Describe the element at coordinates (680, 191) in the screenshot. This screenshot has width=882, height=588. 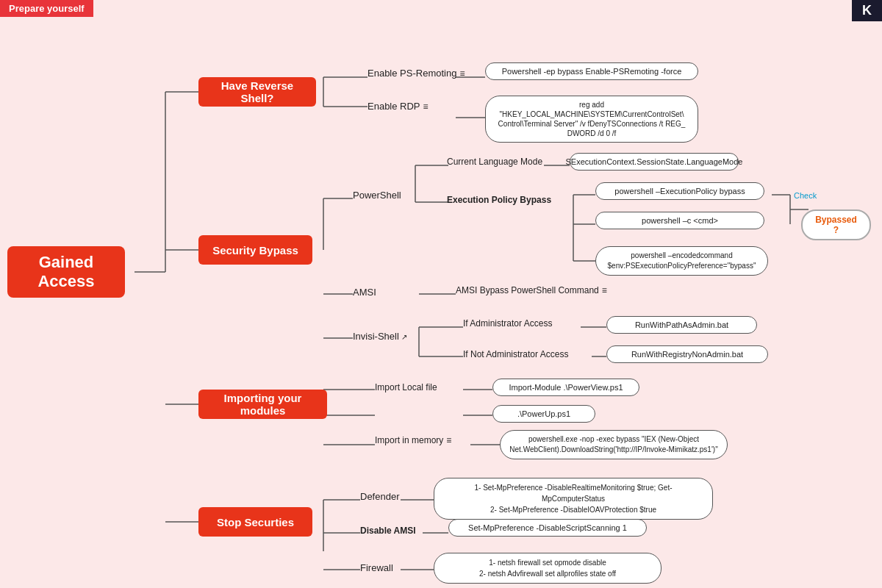
I see `cmd-exec-bypass1: powershell –ExecutionPolicy bypass` at that location.